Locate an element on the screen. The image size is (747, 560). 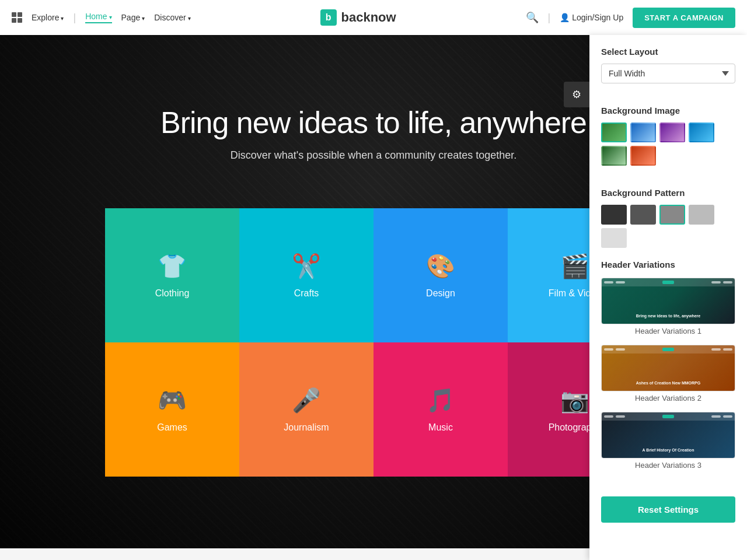
nav-explore: Explore is located at coordinates (48, 18).